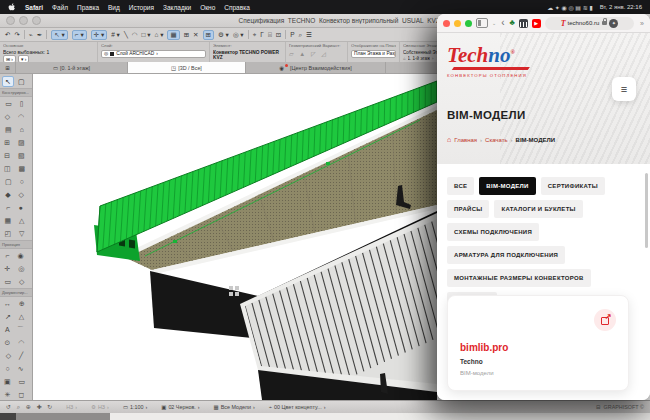  What do you see at coordinates (482, 23) in the screenshot?
I see `sidebar-icon` at bounding box center [482, 23].